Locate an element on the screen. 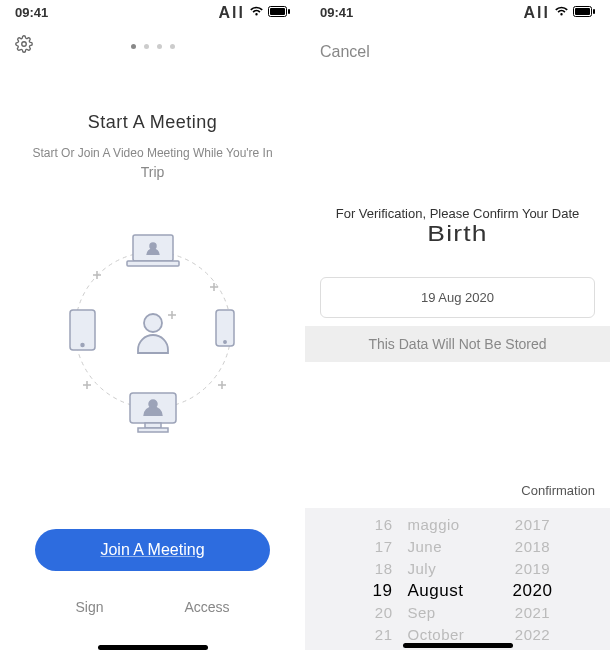 The image size is (610, 660). picker-value: 16 is located at coordinates (373, 525).